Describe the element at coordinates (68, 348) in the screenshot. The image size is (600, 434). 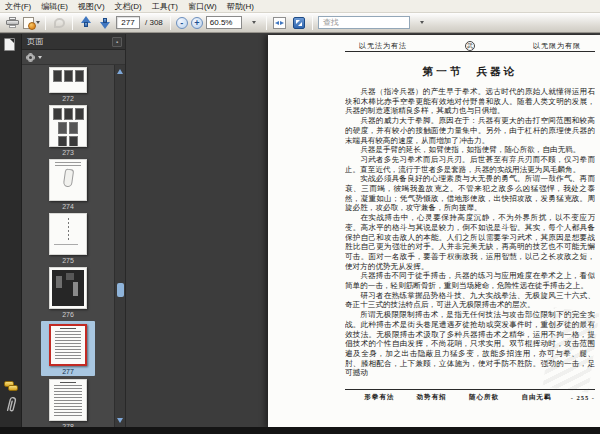
I see `page-thumbnail-277: 277` at that location.